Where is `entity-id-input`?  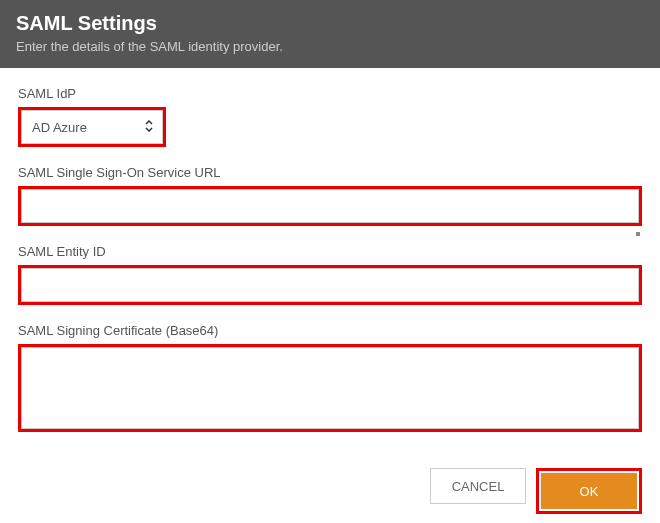
entity-id-input is located at coordinates (330, 285).